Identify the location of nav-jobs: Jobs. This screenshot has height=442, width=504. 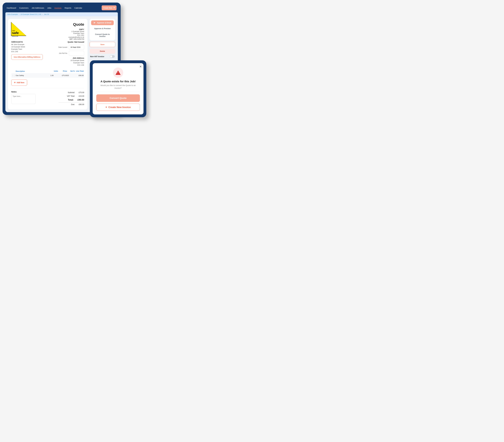
(49, 8).